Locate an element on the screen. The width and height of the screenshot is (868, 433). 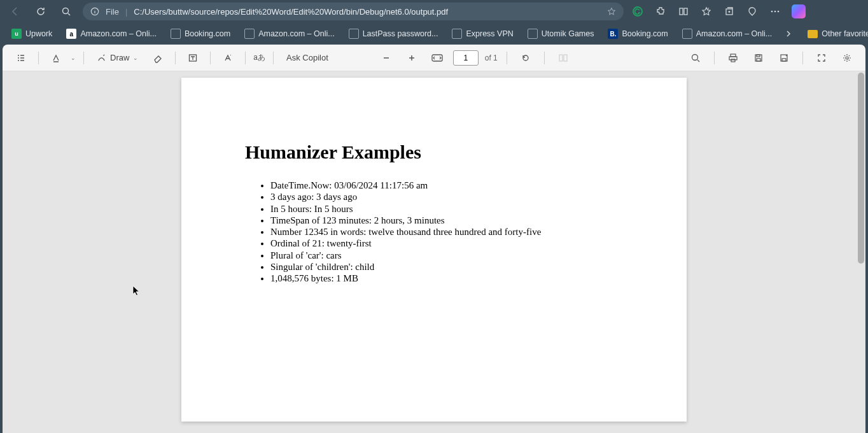
list-item: TimeSpan of 123 minutes: 2 hours, 3 minu… is located at coordinates (447, 220).